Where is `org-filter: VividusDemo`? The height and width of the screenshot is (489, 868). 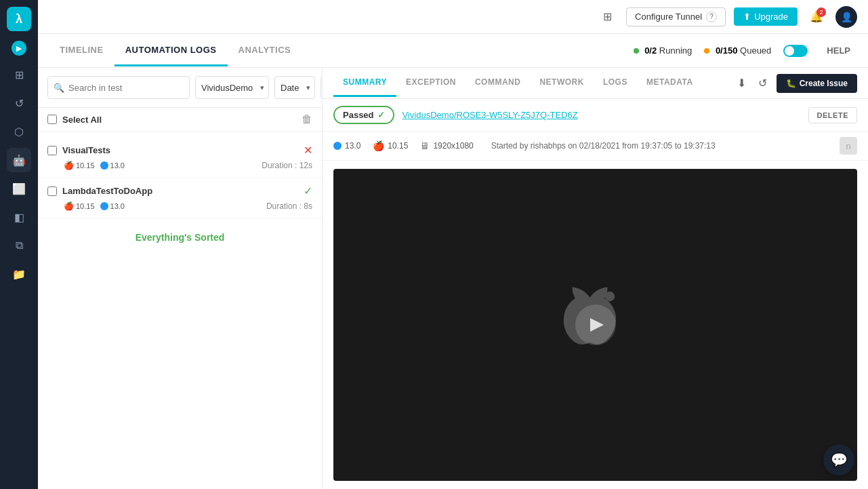
org-filter: VividusDemo is located at coordinates (232, 87).